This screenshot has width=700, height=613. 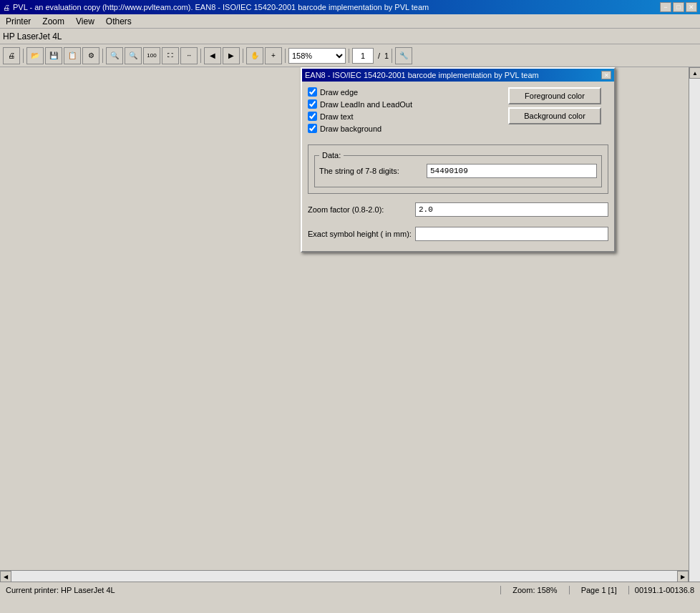 I want to click on status-zoom: Zoom: 158%, so click(x=535, y=590).